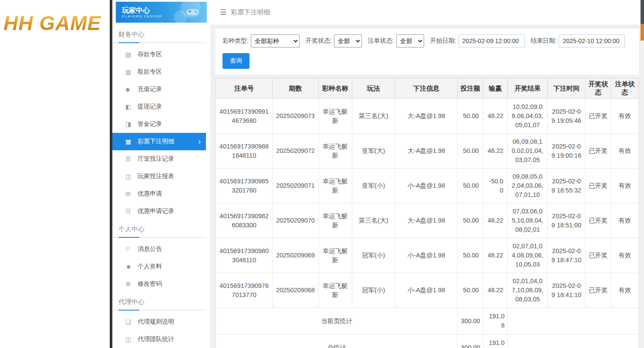 The height and width of the screenshot is (348, 644). What do you see at coordinates (159, 301) in the screenshot?
I see `section-title: 代理中心` at bounding box center [159, 301].